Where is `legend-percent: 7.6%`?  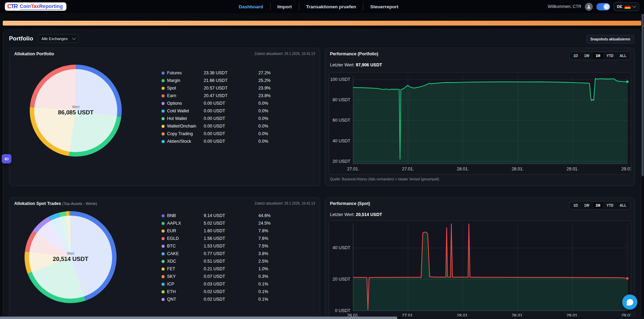
legend-percent: 7.6% is located at coordinates (267, 238).